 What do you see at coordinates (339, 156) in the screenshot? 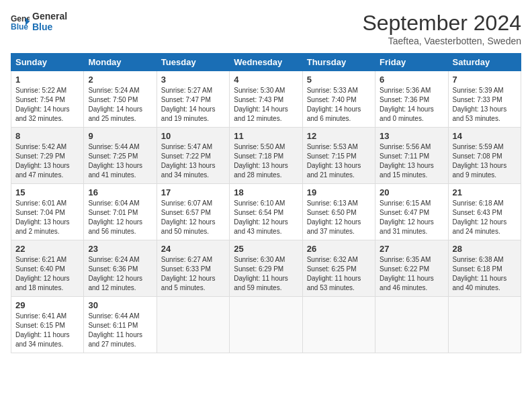
I see `calendar-cell: 12Sunrise: 5:53 AM Sunset: 7:15 PM Dayli…` at bounding box center [339, 156].